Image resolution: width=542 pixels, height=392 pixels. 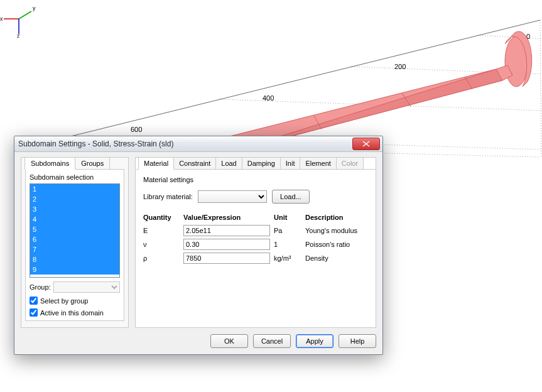 I want to click on list-item: 4, so click(x=75, y=219).